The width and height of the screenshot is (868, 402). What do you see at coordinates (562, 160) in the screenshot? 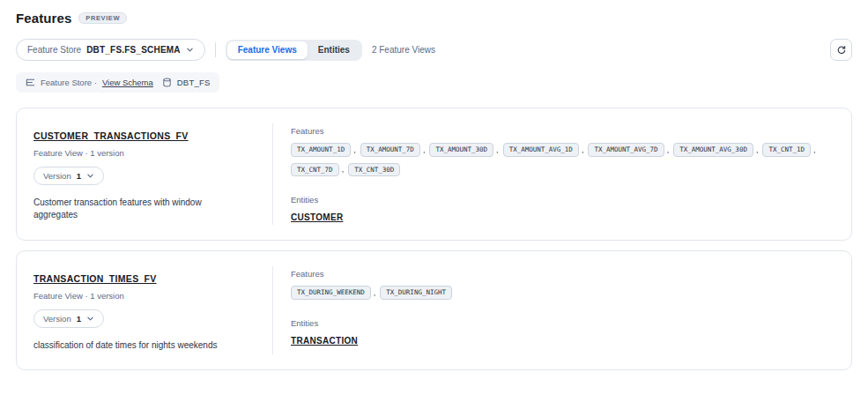
I see `feature-chip-list: TX_AMOUNT_1D,TX_AMOUNT_7D,TX_AMOUNT_30D,…` at bounding box center [562, 160].